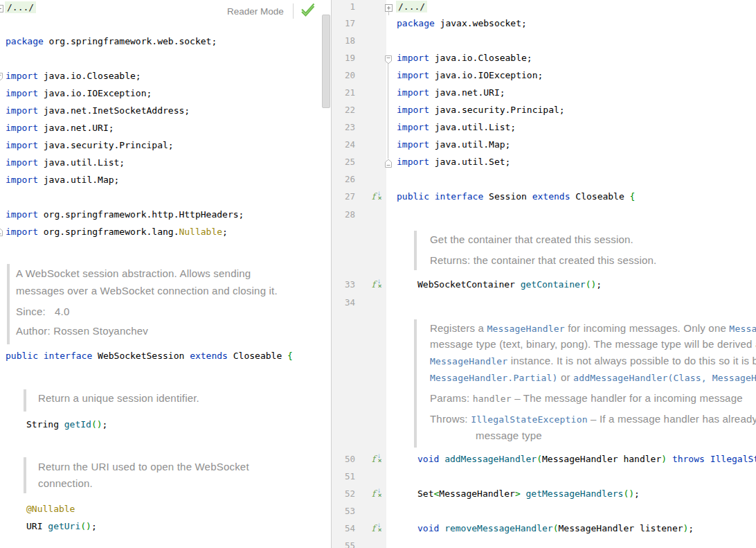 Image resolution: width=756 pixels, height=548 pixels. Describe the element at coordinates (95, 93) in the screenshot. I see `code-token: java.io.IOException;` at that location.